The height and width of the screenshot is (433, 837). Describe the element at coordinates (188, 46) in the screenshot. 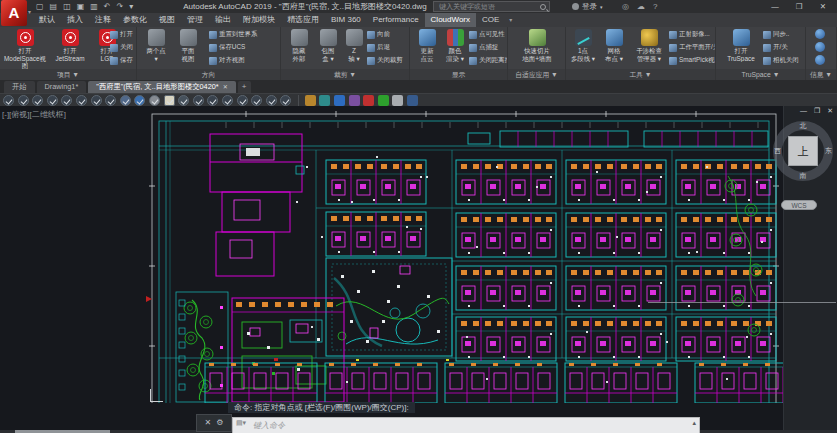

I see `plan-view-button: 平面 视图` at that location.